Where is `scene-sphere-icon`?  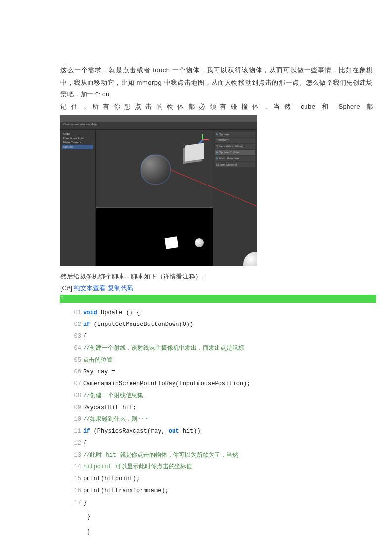
scene-sphere-icon is located at coordinates (156, 170).